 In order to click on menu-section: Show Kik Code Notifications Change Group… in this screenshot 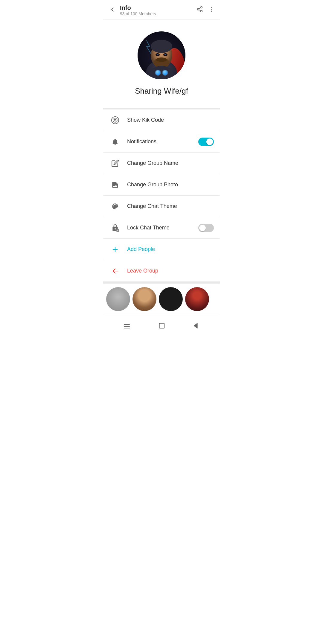, I will do `click(162, 196)`.